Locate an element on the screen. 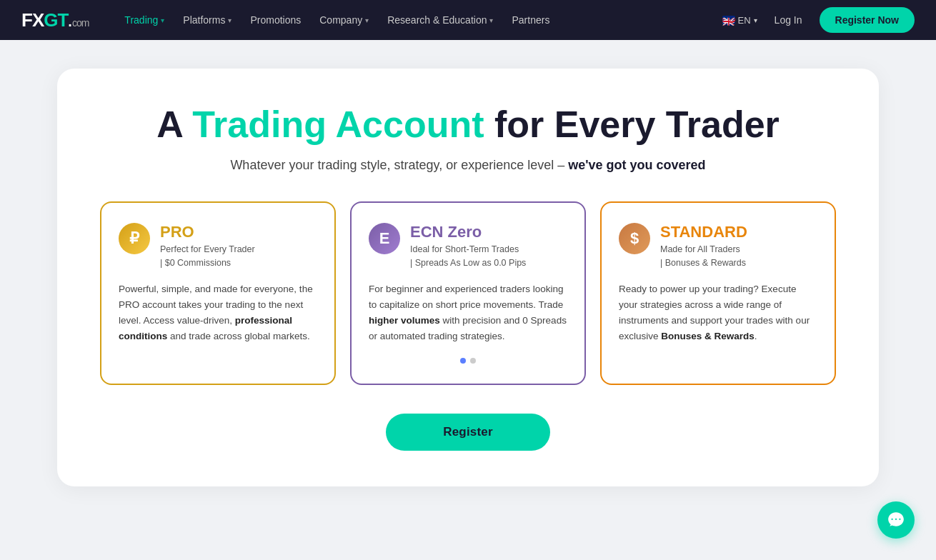 This screenshot has width=936, height=560. hero-title-pre: A is located at coordinates (174, 124).